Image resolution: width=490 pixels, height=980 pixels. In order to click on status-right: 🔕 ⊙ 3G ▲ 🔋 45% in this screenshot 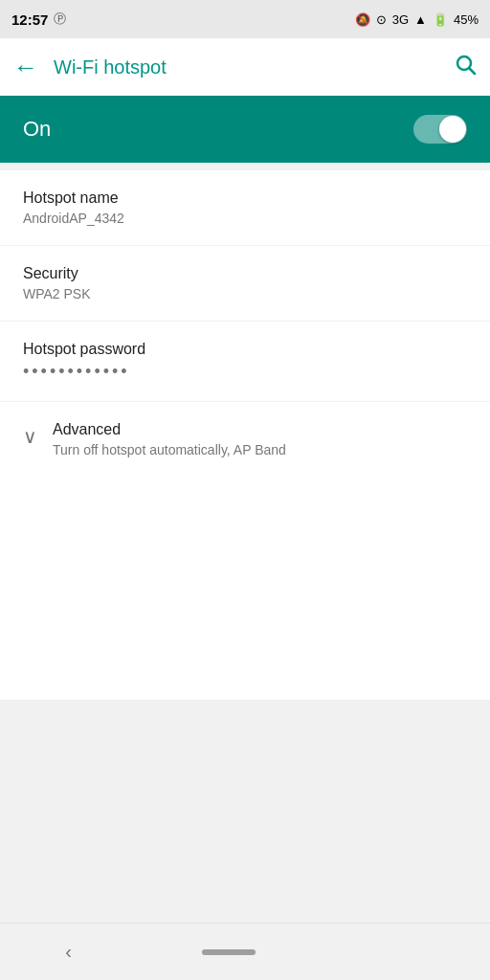, I will do `click(417, 19)`.